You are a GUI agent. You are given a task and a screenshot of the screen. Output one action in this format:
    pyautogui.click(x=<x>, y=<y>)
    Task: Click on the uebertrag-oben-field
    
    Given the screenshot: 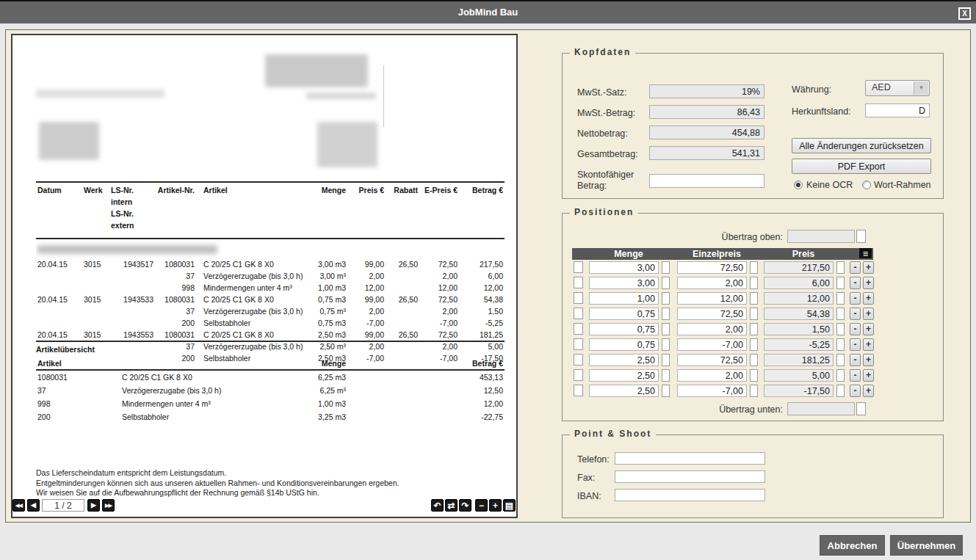 What is the action you would take?
    pyautogui.click(x=821, y=236)
    